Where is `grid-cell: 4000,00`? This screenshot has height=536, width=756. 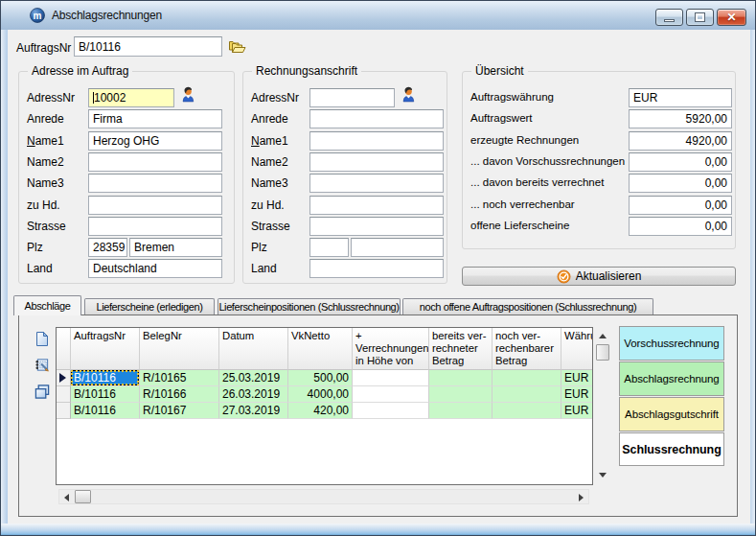 grid-cell: 4000,00 is located at coordinates (320, 395).